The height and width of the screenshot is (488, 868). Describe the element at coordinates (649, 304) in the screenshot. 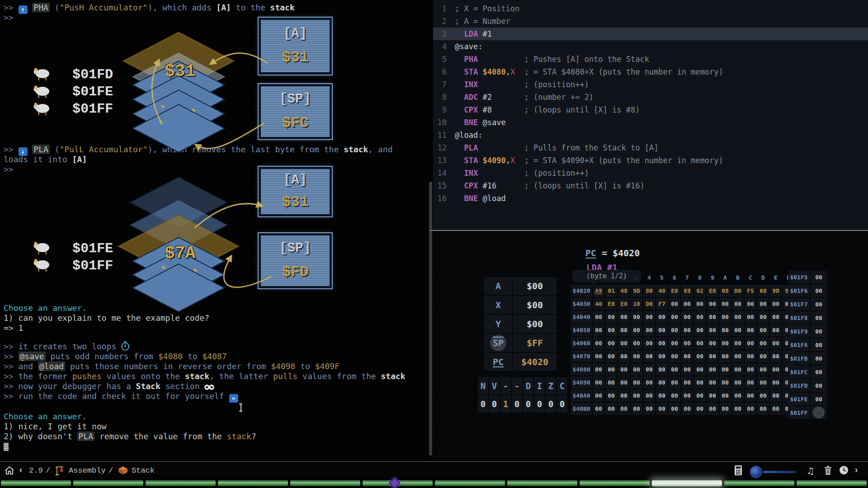

I see `memory-cell: D0` at that location.